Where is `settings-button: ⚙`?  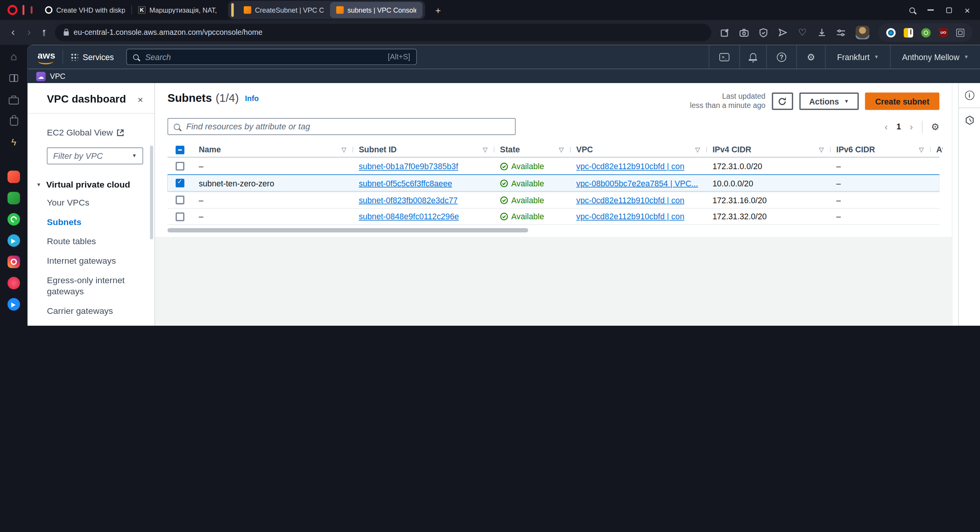
settings-button: ⚙ is located at coordinates (811, 57).